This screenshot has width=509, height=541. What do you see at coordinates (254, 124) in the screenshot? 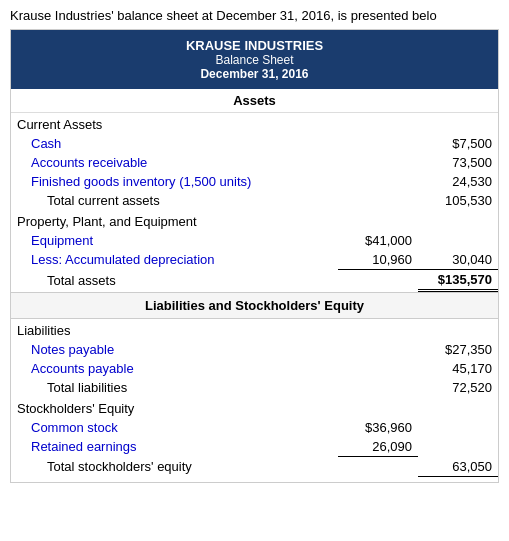
I see `current-assets-group: Current Assets` at bounding box center [254, 124].